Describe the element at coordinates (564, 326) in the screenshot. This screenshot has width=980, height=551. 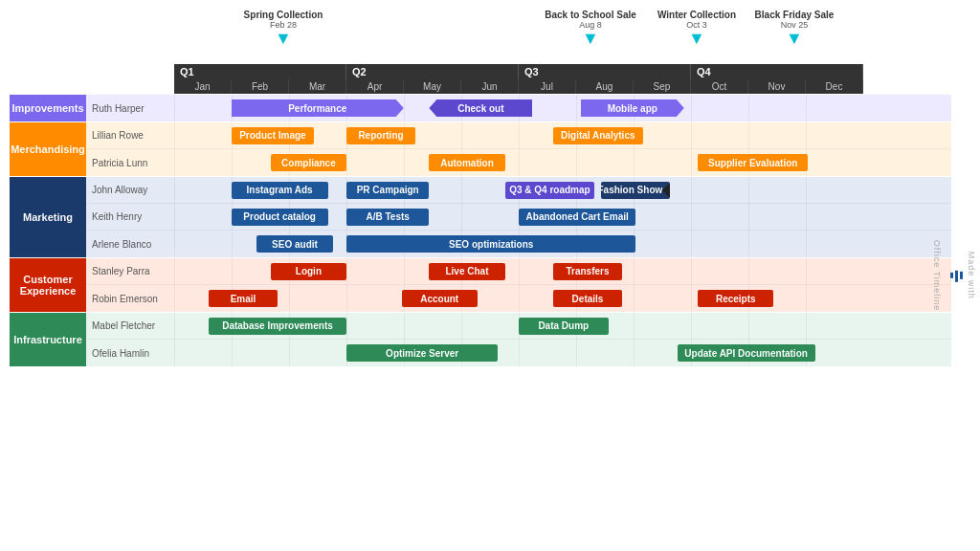
I see `task-bar-infrastructure-0-1: Data Dump` at that location.